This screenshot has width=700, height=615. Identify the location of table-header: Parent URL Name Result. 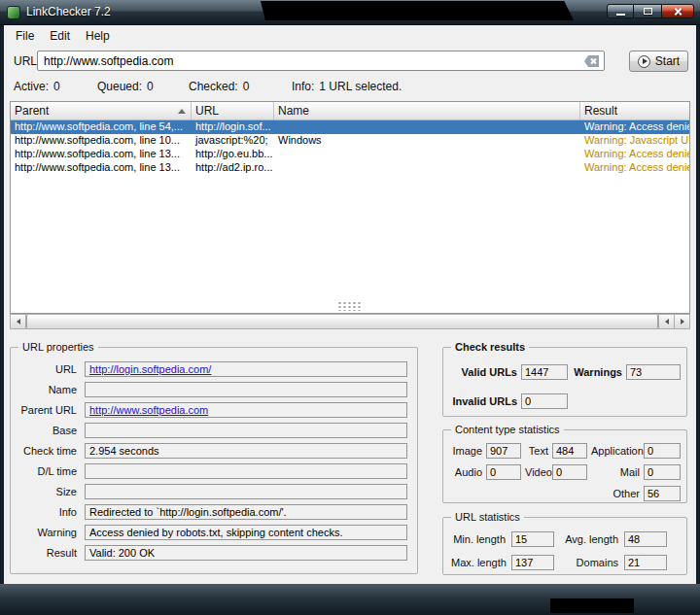
(350, 111).